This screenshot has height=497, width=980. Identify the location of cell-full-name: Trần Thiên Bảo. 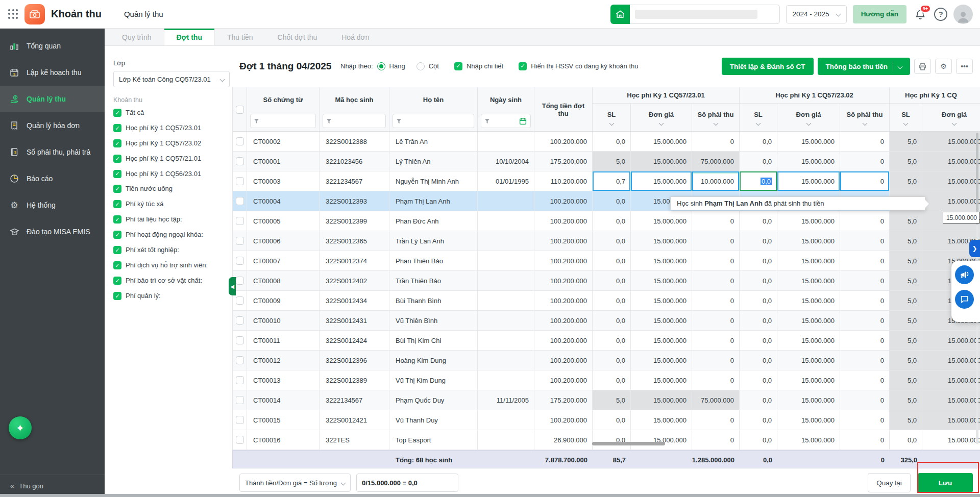
(434, 281).